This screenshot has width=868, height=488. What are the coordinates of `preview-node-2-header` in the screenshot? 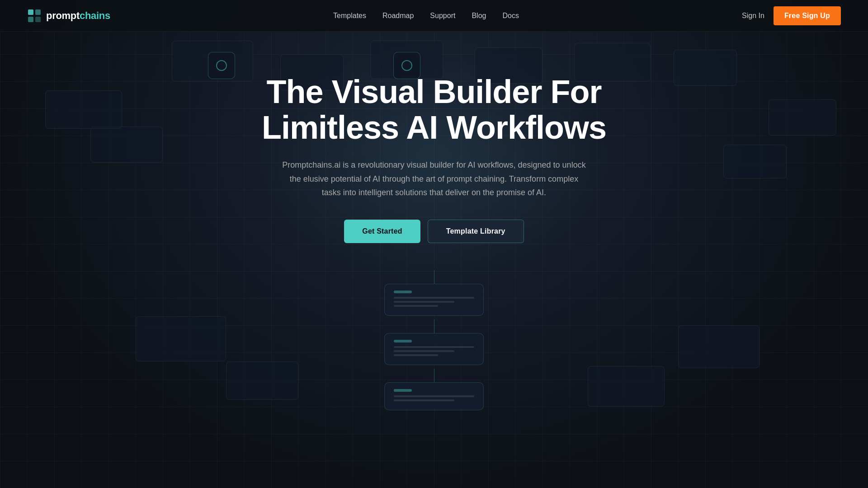 It's located at (403, 341).